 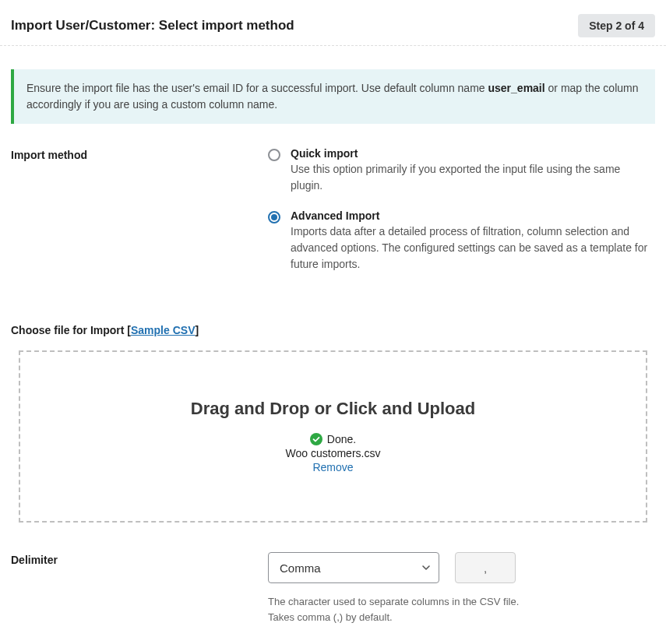 I want to click on alert-bold: user_email, so click(x=516, y=88).